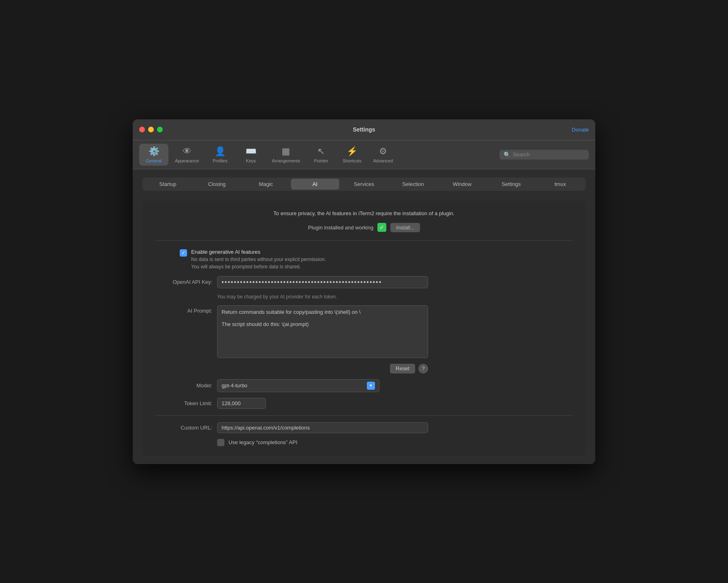 The width and height of the screenshot is (728, 583). What do you see at coordinates (352, 155) in the screenshot?
I see `toolbar-item-shortcuts: ⚡ Shortcuts` at bounding box center [352, 155].